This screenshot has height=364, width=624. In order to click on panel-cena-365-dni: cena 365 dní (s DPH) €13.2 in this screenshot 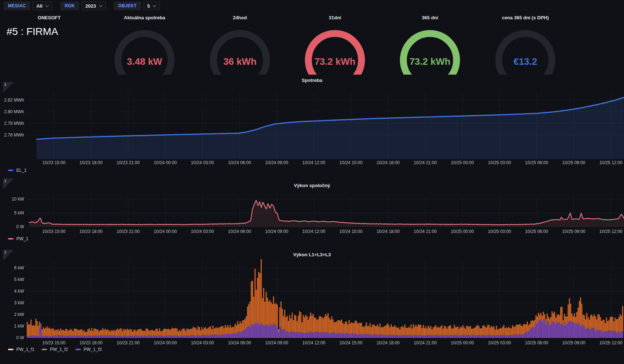, I will do `click(525, 44)`.